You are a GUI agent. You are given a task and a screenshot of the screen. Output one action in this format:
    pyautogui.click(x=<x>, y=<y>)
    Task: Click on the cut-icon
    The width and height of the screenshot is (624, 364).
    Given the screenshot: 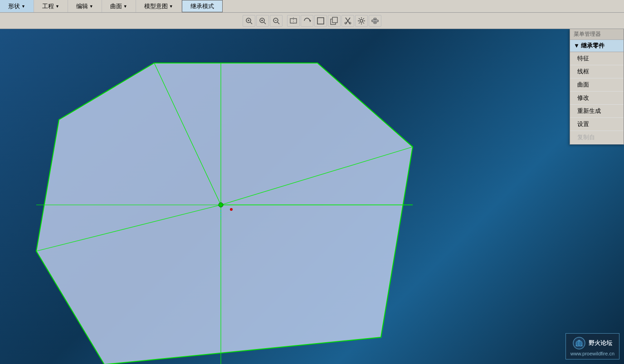 What is the action you would take?
    pyautogui.click(x=348, y=21)
    